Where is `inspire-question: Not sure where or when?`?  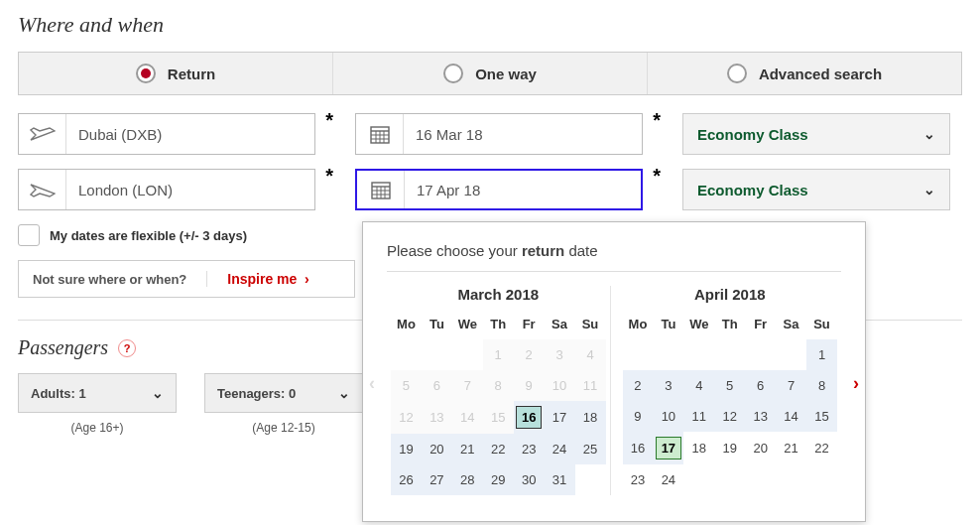 inspire-question: Not sure where or when? is located at coordinates (109, 280).